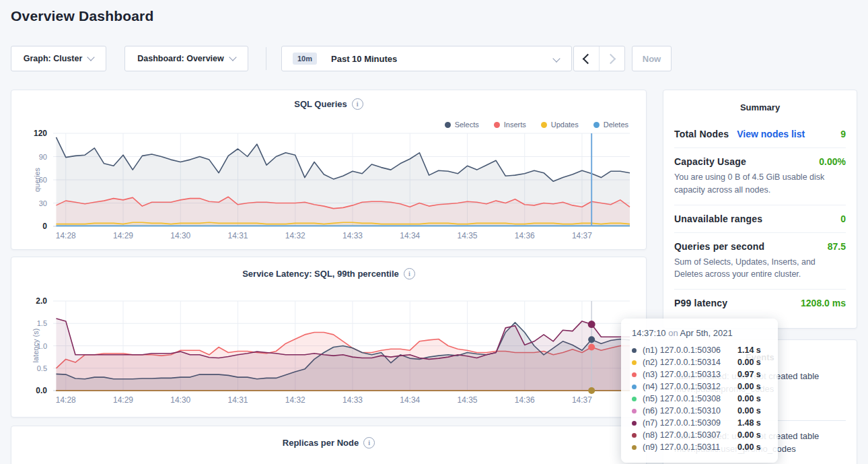  I want to click on chevron-down-icon, so click(233, 57).